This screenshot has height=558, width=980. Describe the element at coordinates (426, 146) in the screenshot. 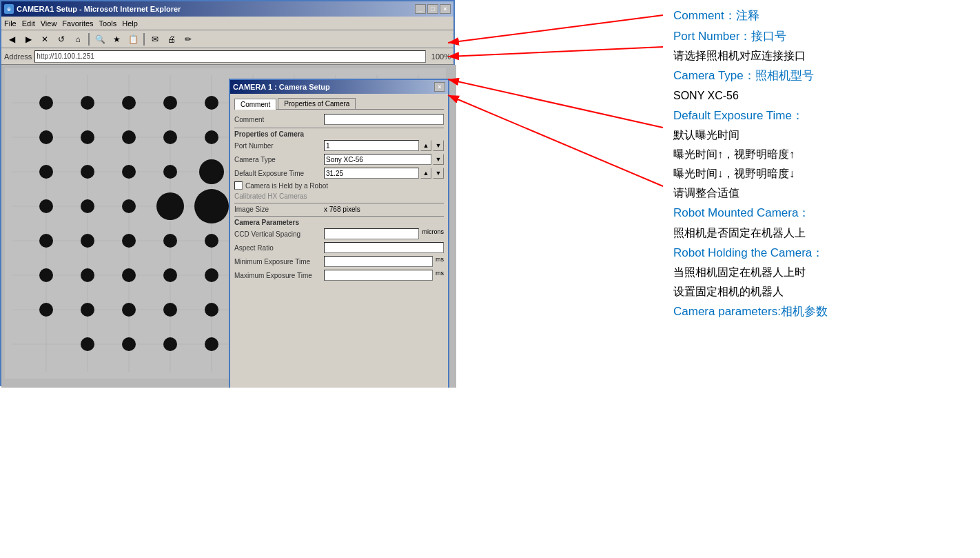

I see `port-up-btn: ▲` at that location.